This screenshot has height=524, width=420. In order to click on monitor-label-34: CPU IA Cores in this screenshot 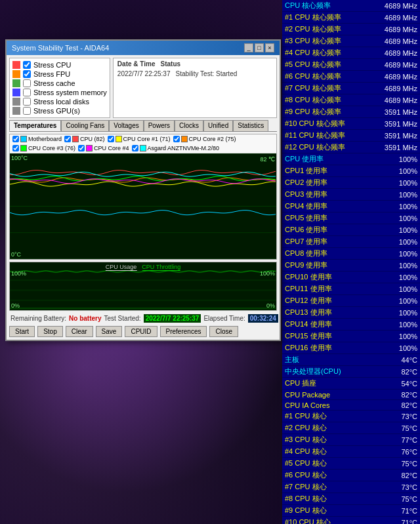, I will do `click(307, 405)`.